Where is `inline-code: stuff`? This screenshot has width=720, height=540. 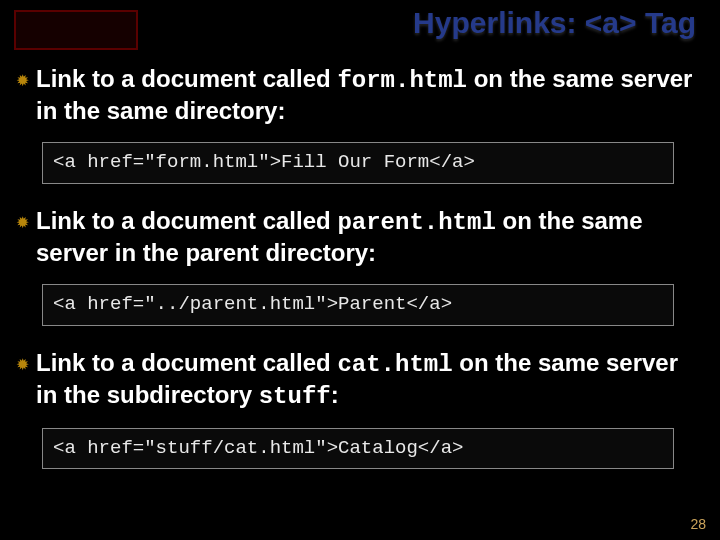 inline-code: stuff is located at coordinates (295, 396).